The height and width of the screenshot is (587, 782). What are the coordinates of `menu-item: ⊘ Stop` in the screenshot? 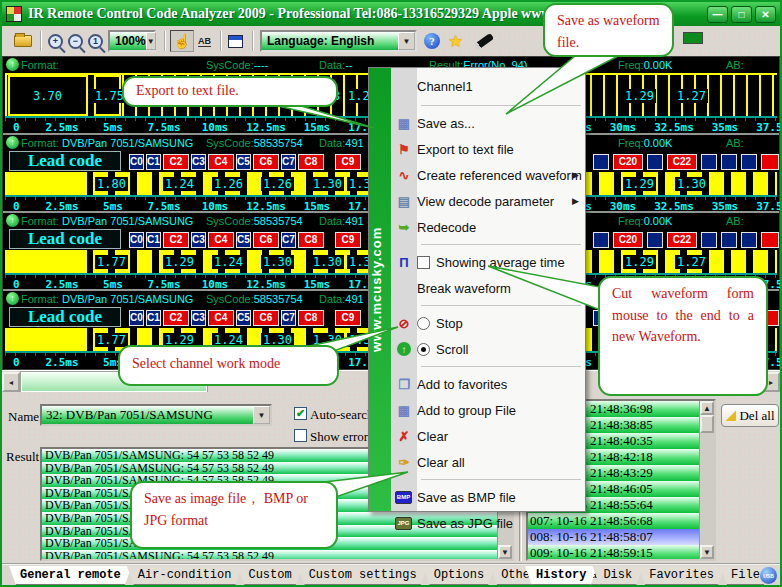 It's located at (488, 323).